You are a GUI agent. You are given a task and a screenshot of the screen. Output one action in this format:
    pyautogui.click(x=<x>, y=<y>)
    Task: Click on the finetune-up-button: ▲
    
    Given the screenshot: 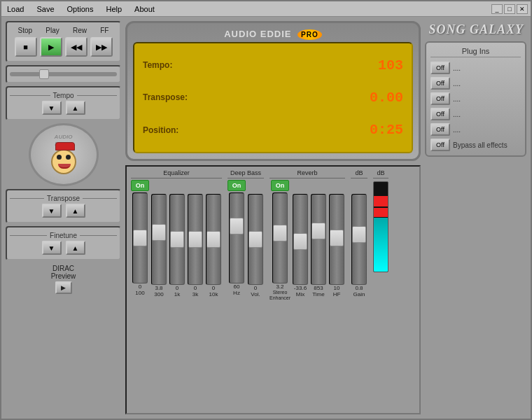 What is the action you would take?
    pyautogui.click(x=76, y=248)
    